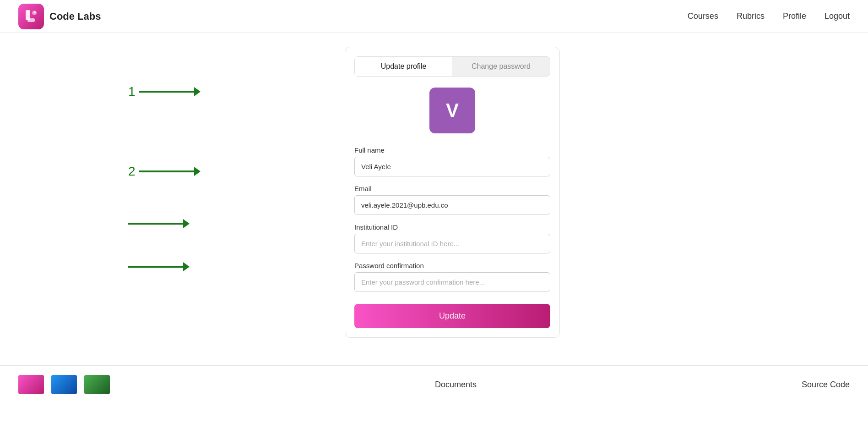 The width and height of the screenshot is (868, 429). Describe the element at coordinates (452, 277) in the screenshot. I see `password-confirmation-group: Password confirmation` at that location.